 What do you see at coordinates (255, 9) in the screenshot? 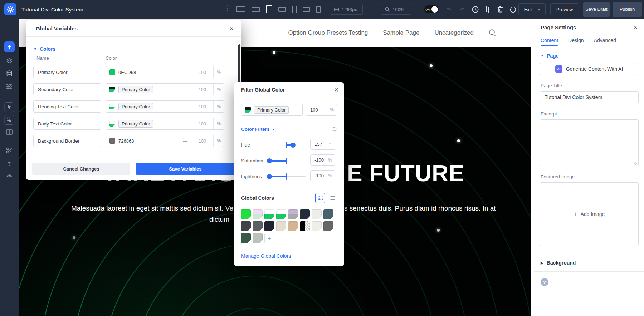
I see `laptop-view-icon` at bounding box center [255, 9].